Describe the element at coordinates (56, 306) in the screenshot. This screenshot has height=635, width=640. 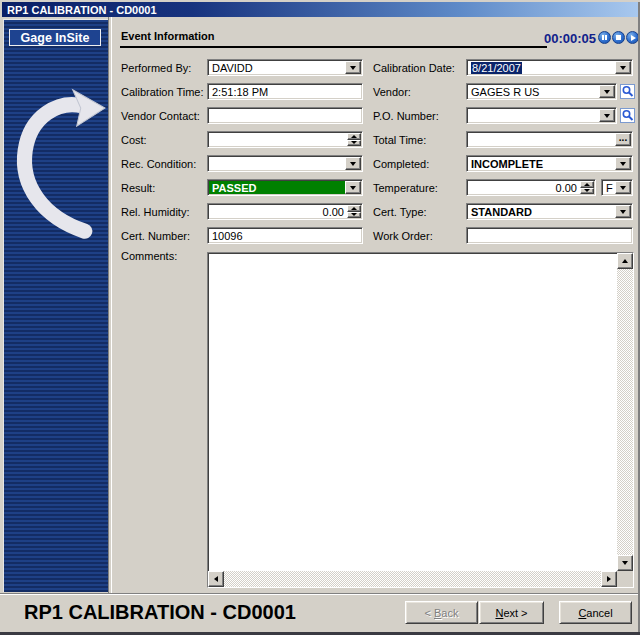
I see `sidebar: Gage InSite` at that location.